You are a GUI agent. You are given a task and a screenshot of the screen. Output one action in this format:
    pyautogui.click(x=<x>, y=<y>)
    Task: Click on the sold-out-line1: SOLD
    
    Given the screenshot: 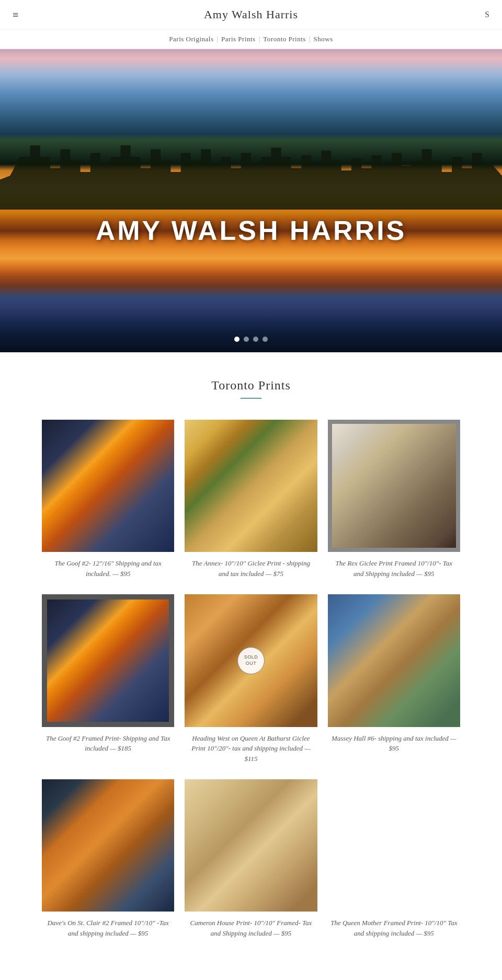 What is the action you would take?
    pyautogui.click(x=251, y=658)
    